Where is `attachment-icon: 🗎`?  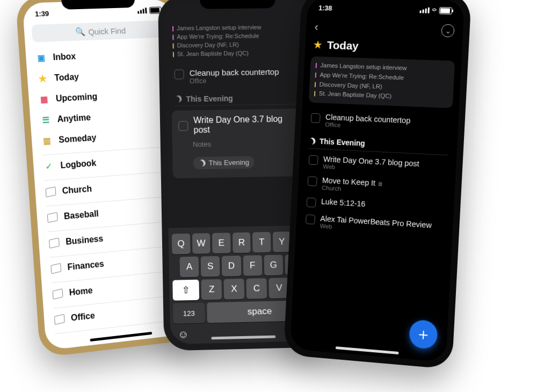 attachment-icon: 🗎 is located at coordinates (380, 184).